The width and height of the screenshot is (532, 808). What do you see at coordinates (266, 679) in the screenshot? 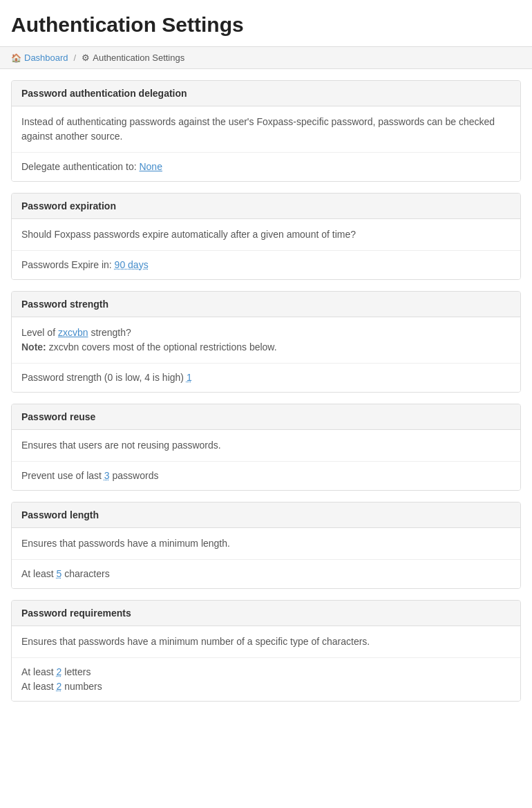
I see `section-value-requirements: At least 2 letters At least 2 numbers` at bounding box center [266, 679].